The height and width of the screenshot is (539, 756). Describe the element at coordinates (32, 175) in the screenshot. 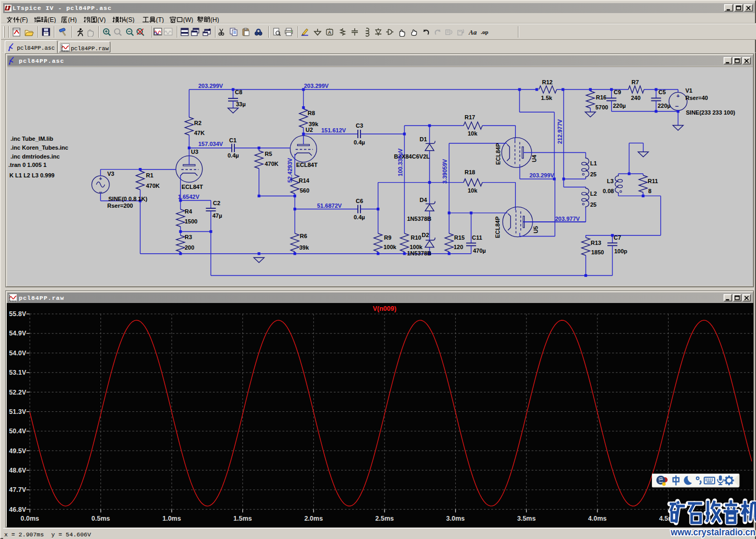

I see `svg-text: K L1 L2 L3 0.999` at that location.